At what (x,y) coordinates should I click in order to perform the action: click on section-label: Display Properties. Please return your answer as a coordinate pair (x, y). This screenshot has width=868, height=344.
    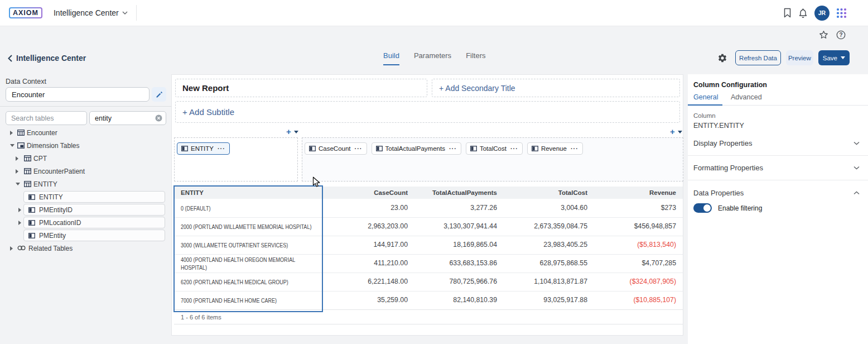
    Looking at the image, I should click on (723, 143).